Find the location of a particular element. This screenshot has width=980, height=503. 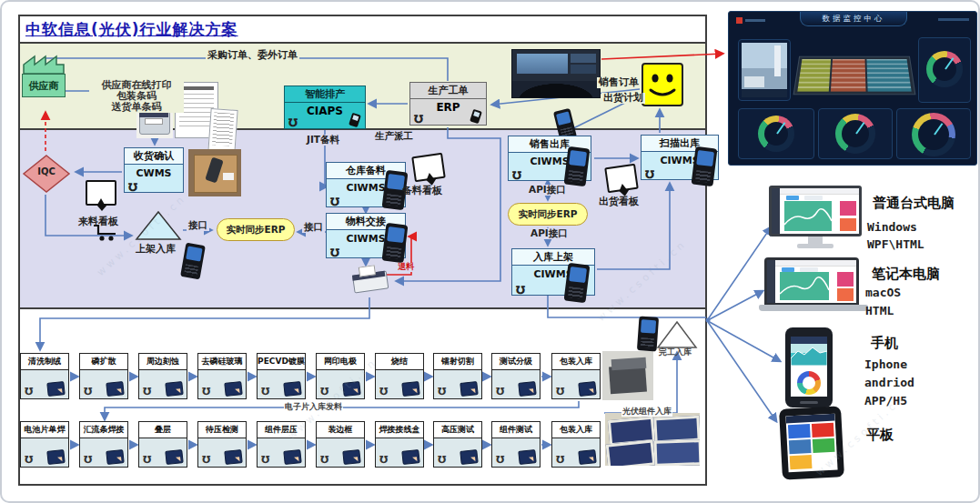

process-step: 清洗制绒℧ is located at coordinates (45, 377).